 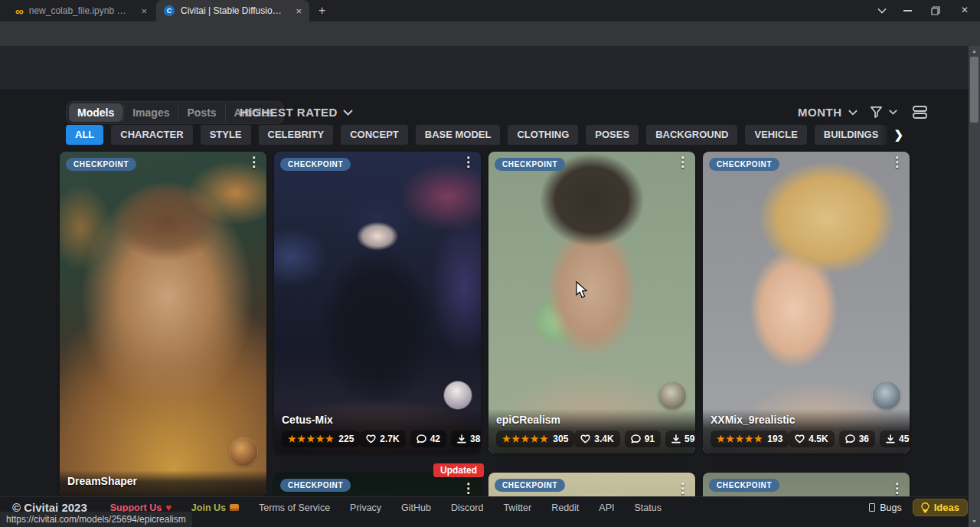 I want to click on browser-tab-strip: ∞ new_colab_file.ipynb - Colaborat × C C…, so click(x=490, y=11).